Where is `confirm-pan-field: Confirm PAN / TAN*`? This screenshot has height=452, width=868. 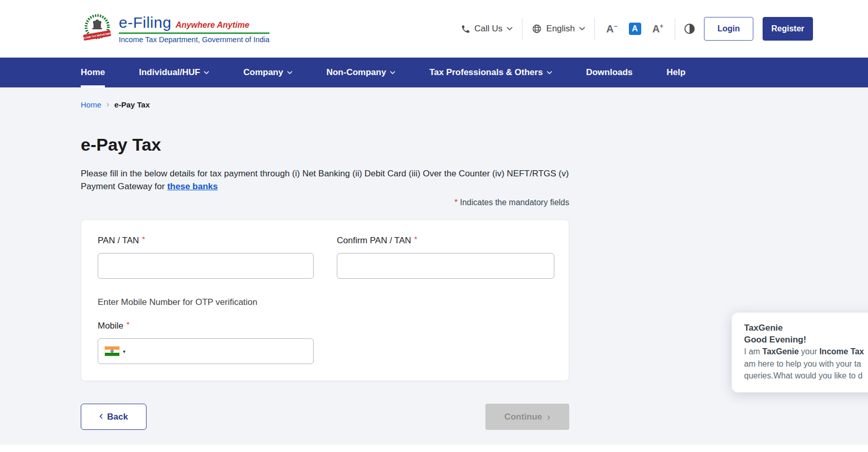 confirm-pan-field: Confirm PAN / TAN* is located at coordinates (445, 257).